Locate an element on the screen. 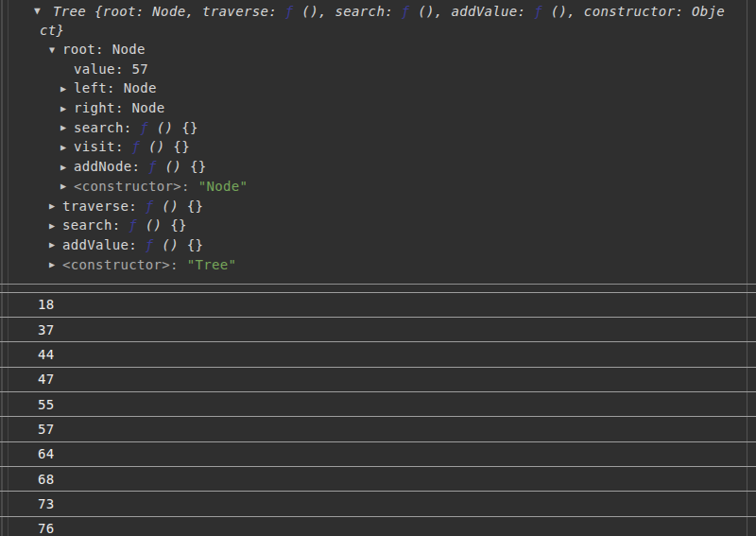 This screenshot has width=756, height=536. console-log-row: 76 is located at coordinates (378, 527).